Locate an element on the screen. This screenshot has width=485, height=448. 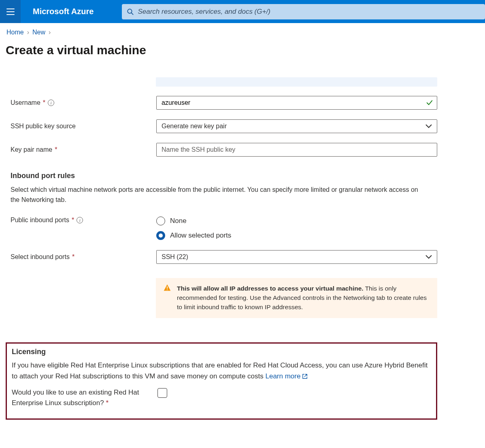
radio-none: None is located at coordinates (297, 221).